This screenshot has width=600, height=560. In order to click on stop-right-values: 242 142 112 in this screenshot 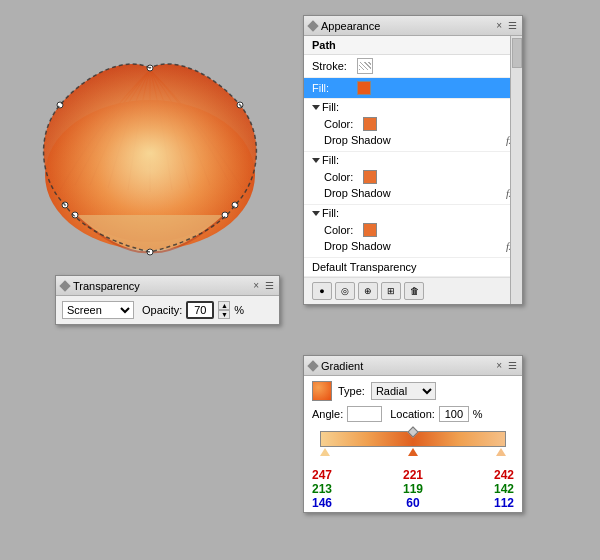, I will do `click(504, 489)`.